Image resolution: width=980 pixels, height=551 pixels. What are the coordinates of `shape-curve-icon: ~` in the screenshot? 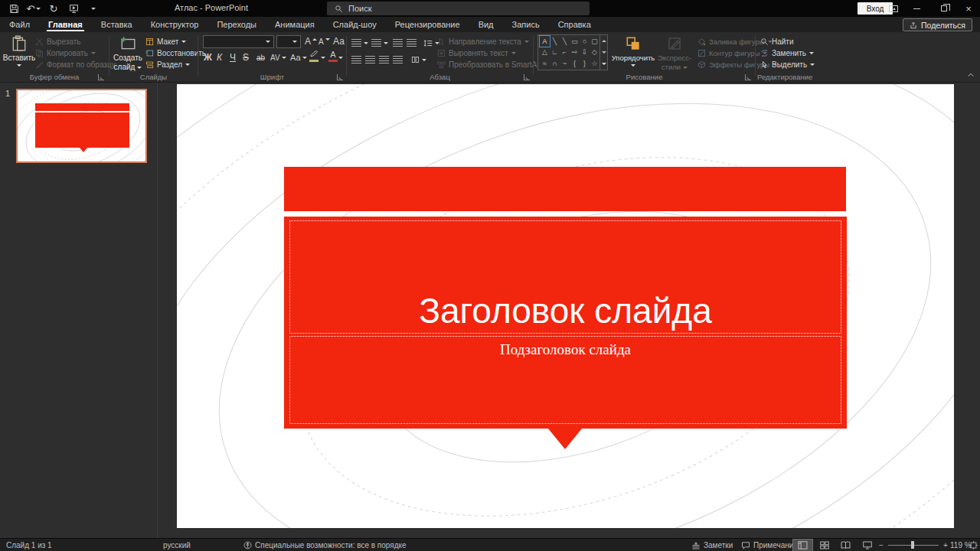 It's located at (565, 64).